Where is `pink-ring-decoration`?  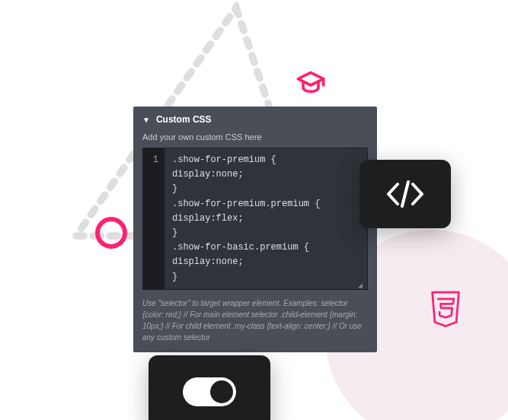
pink-ring-decoration is located at coordinates (111, 233).